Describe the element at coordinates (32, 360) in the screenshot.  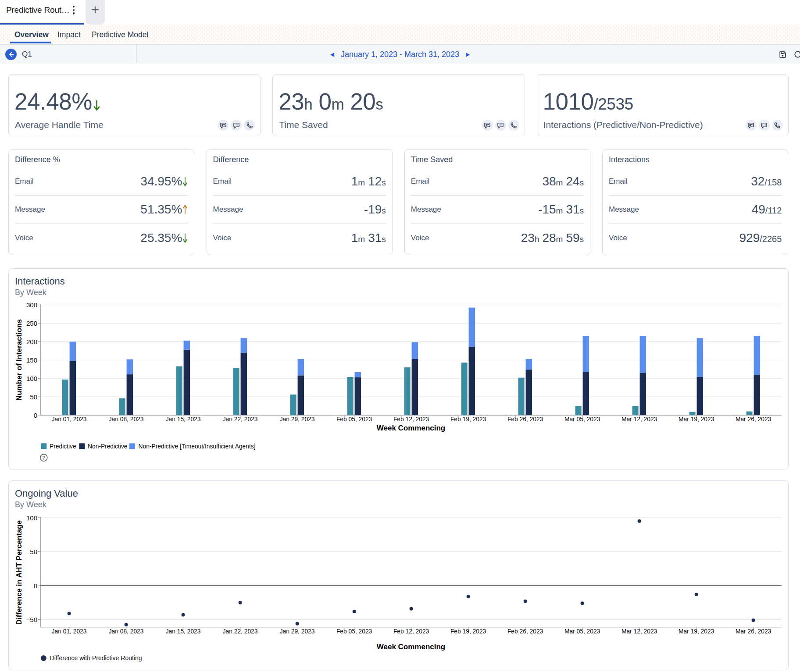
I see `svg-text: 150` at that location.